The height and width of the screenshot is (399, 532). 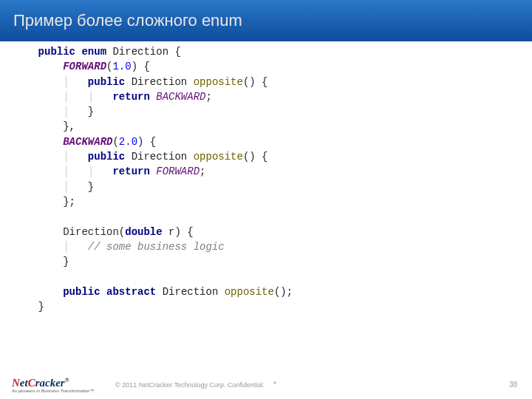 What do you see at coordinates (273, 126) in the screenshot?
I see `code-line: },` at bounding box center [273, 126].